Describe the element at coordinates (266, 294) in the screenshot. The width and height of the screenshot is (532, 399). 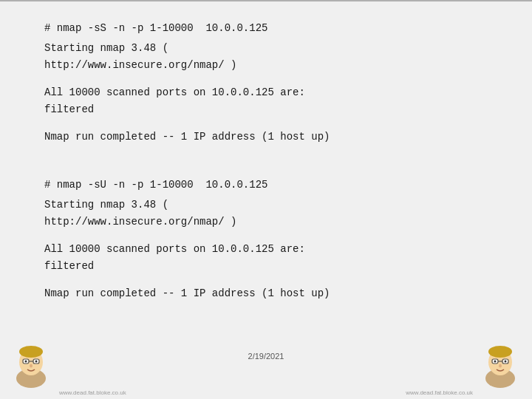
I see `output-2-5: Nmap run completed -- 1 IP address (1 ho…` at that location.